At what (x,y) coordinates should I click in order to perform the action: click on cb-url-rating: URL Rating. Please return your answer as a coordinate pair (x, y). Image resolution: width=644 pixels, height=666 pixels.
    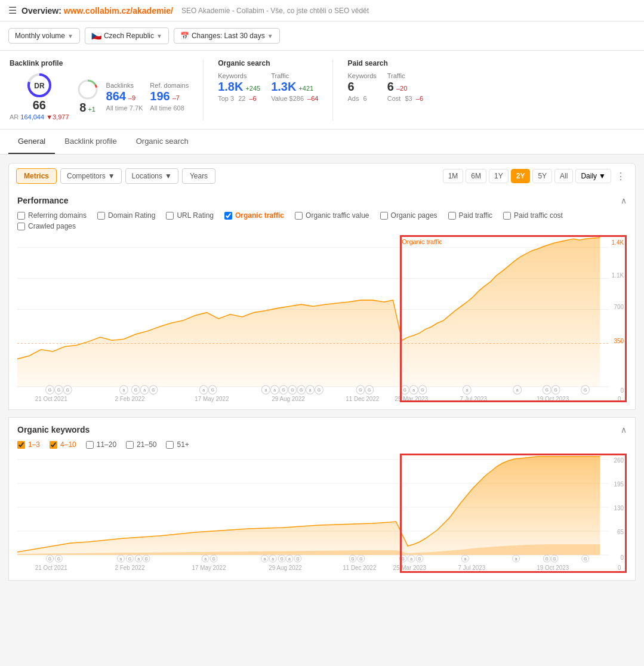
    Looking at the image, I should click on (190, 215).